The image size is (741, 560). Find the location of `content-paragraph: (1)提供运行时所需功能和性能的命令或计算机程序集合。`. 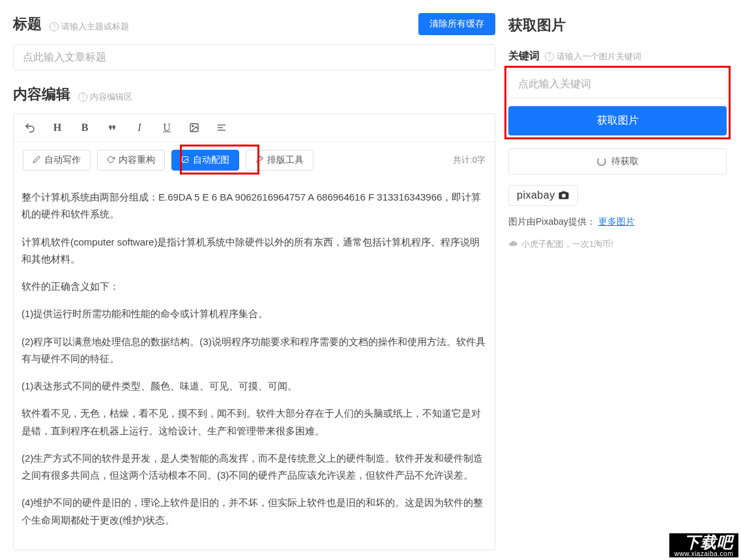

content-paragraph: (1)提供运行时所需功能和性能的命令或计算机程序集合。 is located at coordinates (254, 314).